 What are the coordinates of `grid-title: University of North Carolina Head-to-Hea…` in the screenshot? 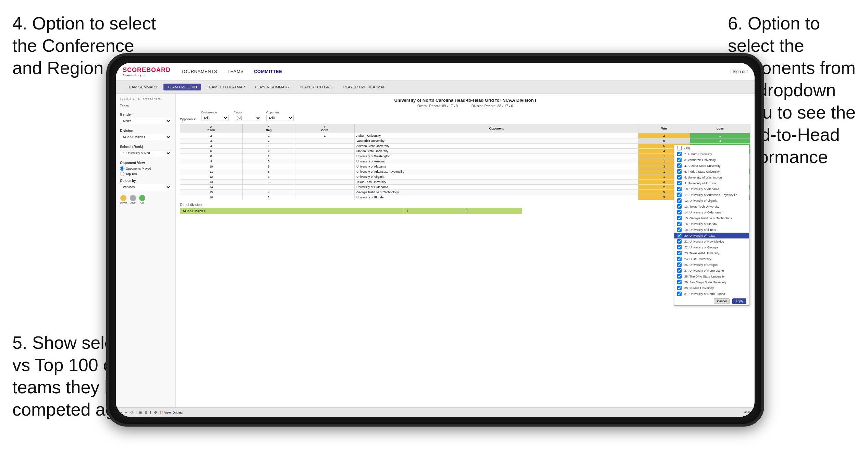 It's located at (465, 100).